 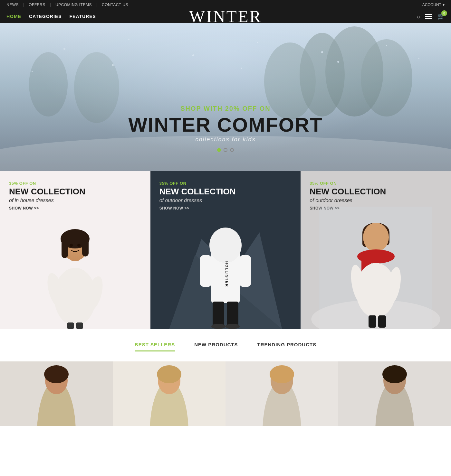 I want to click on account-menu: ACCOUNT ▾, so click(x=434, y=5).